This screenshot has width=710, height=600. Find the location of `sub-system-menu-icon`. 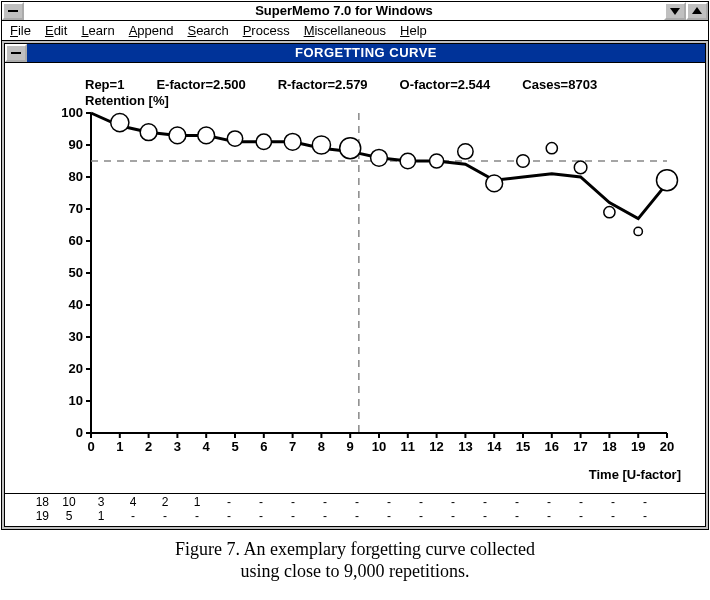

sub-system-menu-icon is located at coordinates (16, 53).